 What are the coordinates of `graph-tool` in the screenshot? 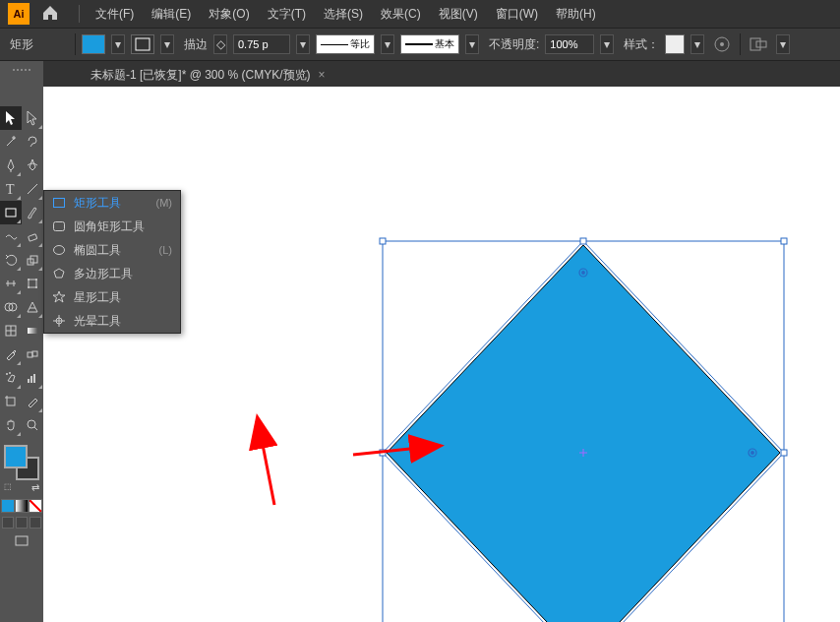 It's located at (32, 378).